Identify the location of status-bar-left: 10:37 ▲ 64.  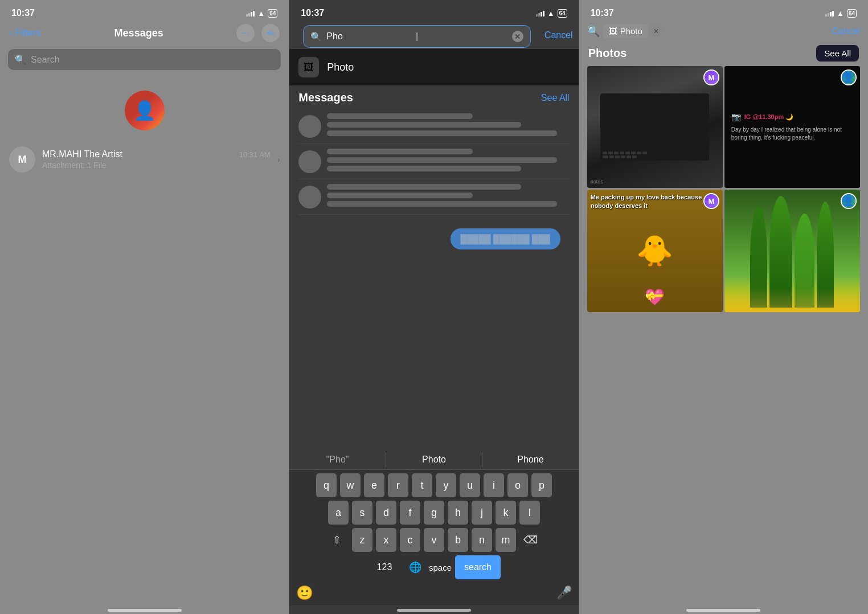
(145, 11).